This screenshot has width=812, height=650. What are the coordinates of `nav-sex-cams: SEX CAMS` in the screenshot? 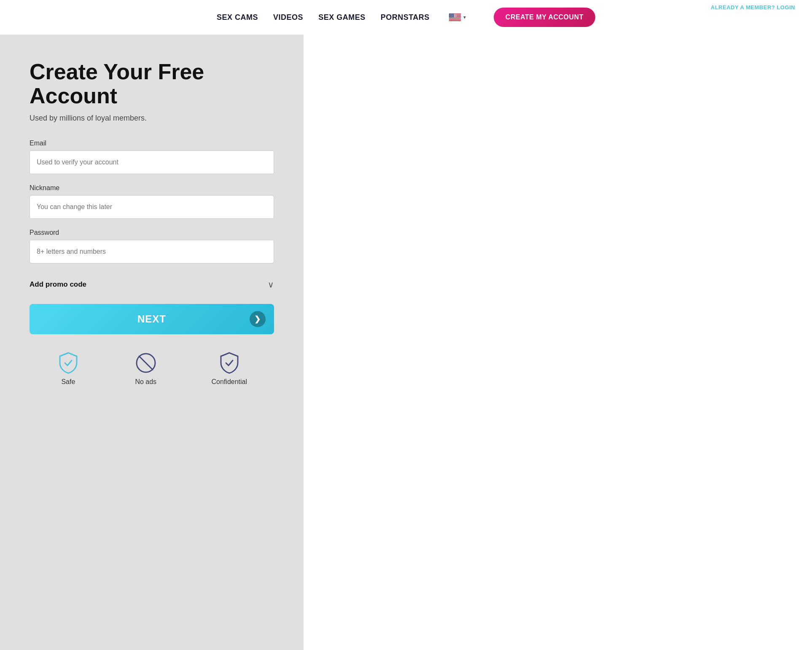 It's located at (237, 18).